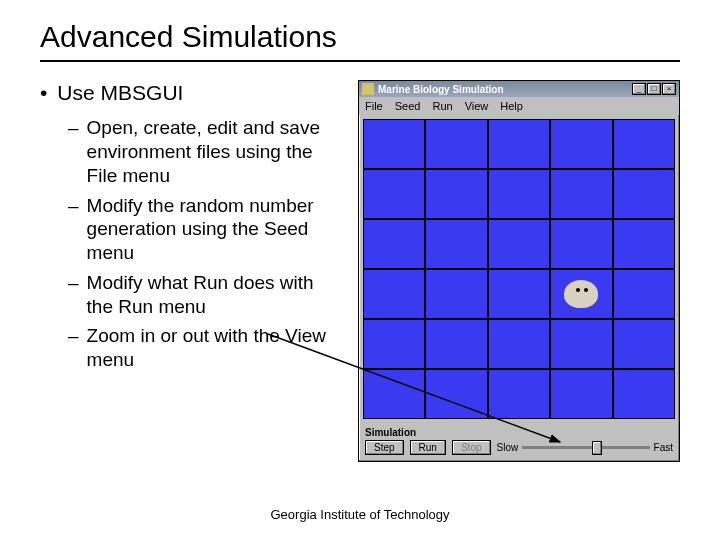 This screenshot has width=720, height=540. Describe the element at coordinates (477, 106) in the screenshot. I see `menu-view: View` at that location.